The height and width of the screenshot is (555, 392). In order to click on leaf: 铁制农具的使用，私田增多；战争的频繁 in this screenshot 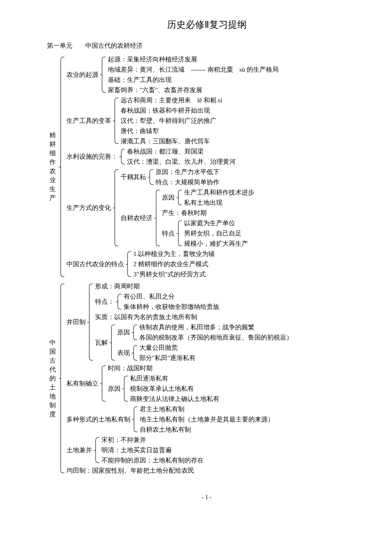, I will do `click(216, 327)`.